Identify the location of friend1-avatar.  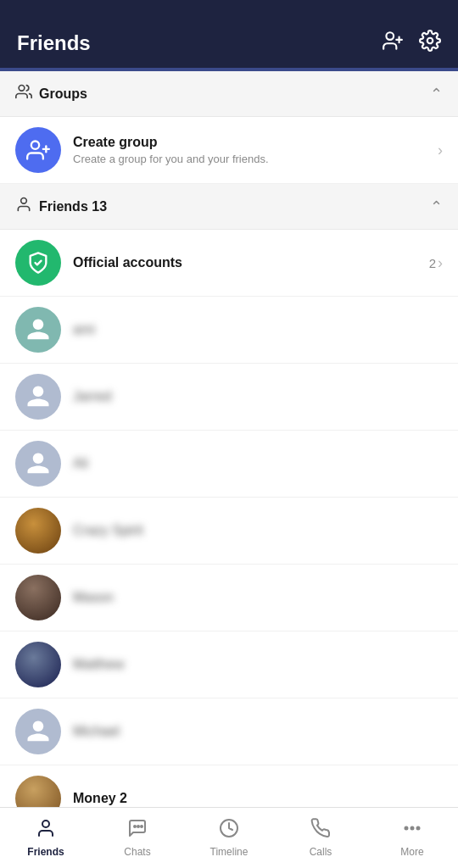
(38, 330).